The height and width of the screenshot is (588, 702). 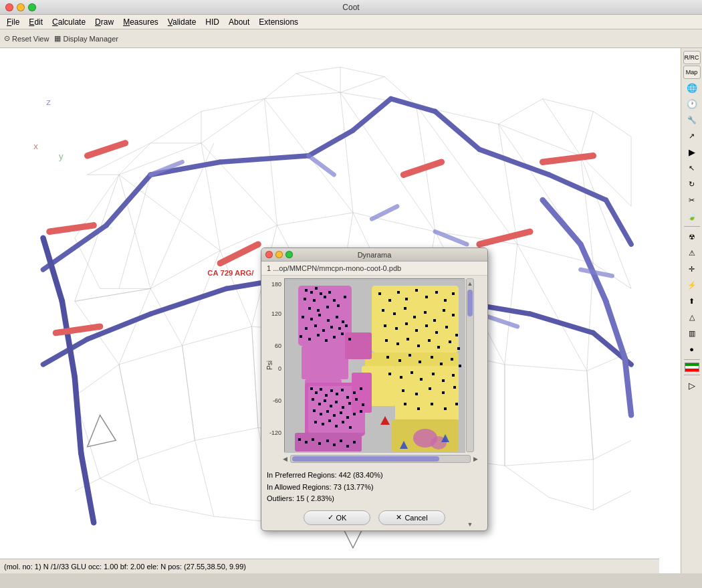 I want to click on menu-extensions: Extensions, so click(x=278, y=22).